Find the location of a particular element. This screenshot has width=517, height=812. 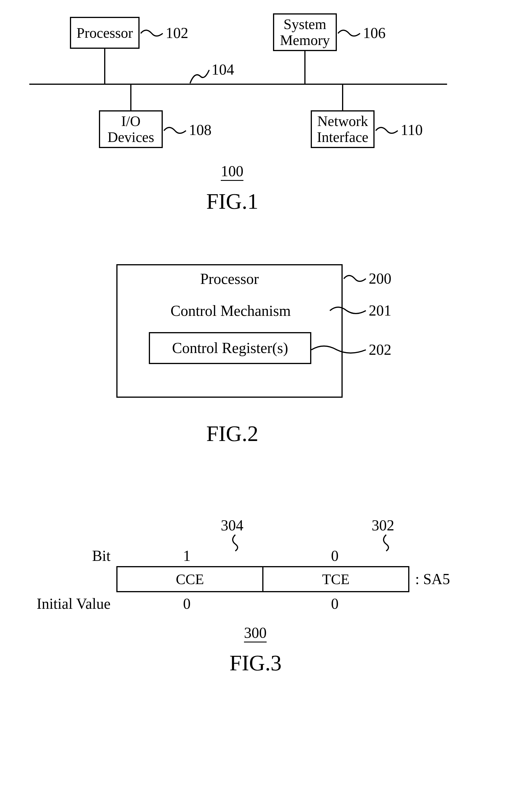

bus-lead is located at coordinates (200, 76).